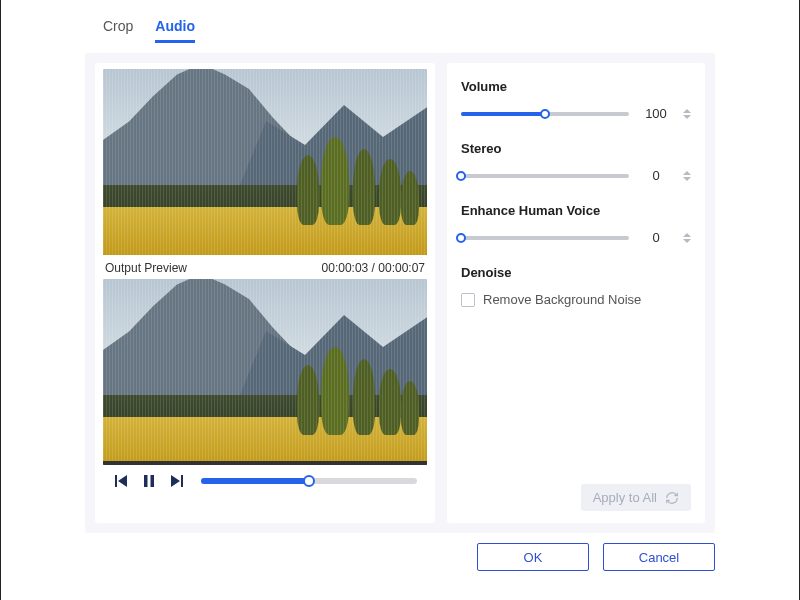 The image size is (800, 600). I want to click on enhance-voice-slider, so click(545, 238).